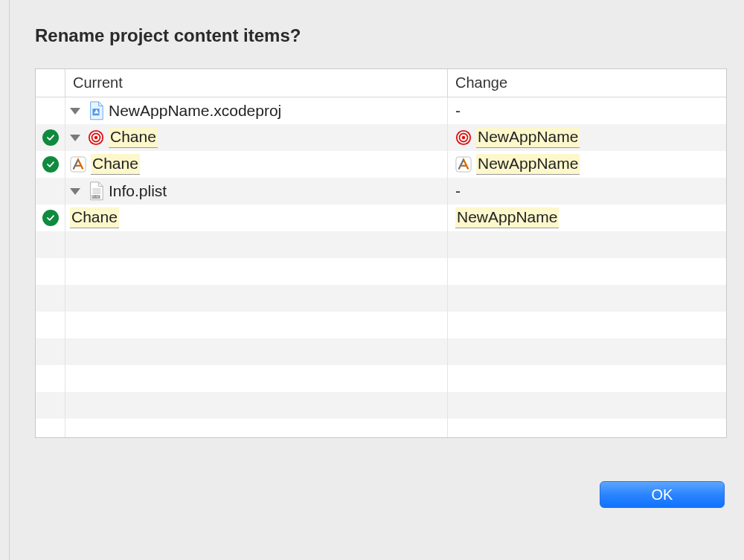 The width and height of the screenshot is (744, 560). Describe the element at coordinates (195, 111) in the screenshot. I see `current-label: NewAppName.xcodeproj` at that location.